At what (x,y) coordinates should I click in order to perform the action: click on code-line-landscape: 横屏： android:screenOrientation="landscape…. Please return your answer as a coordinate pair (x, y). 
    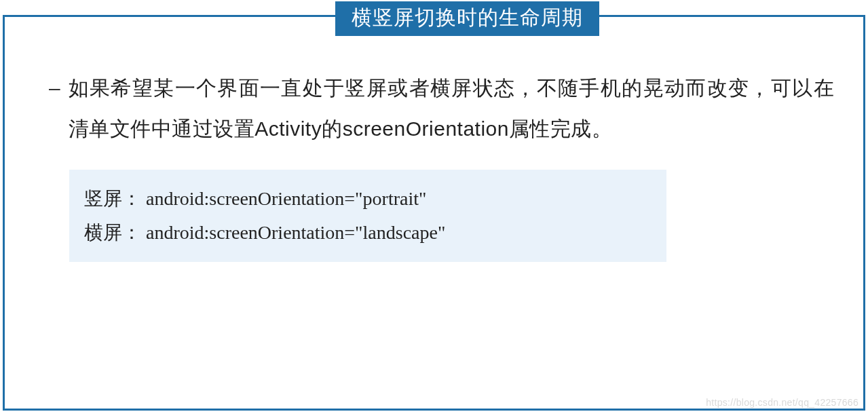
    Looking at the image, I should click on (368, 233).